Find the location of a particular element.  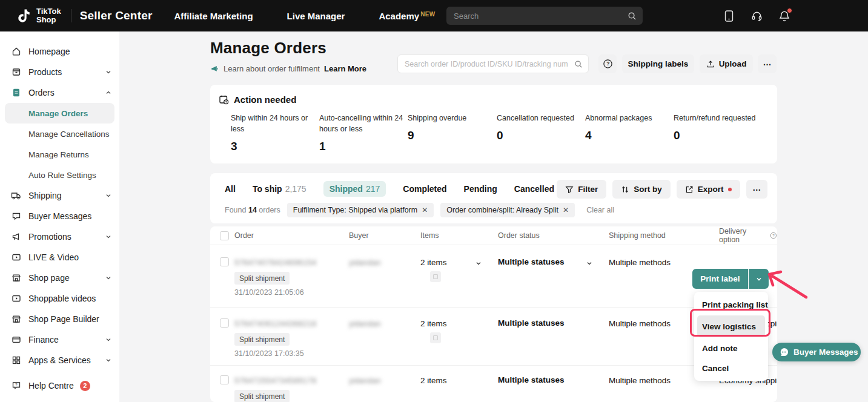

export-button: Export is located at coordinates (709, 189).